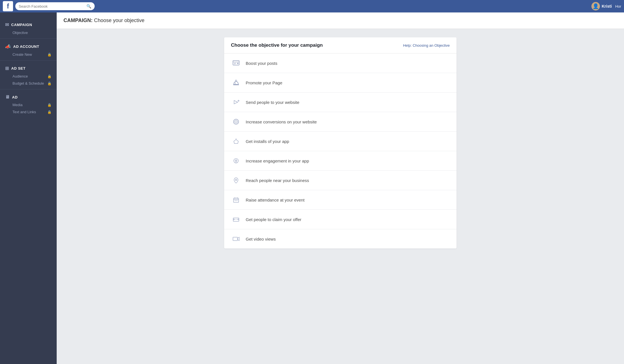 The width and height of the screenshot is (624, 364). What do you see at coordinates (7, 68) in the screenshot?
I see `ad-set-icon: ⊞` at bounding box center [7, 68].